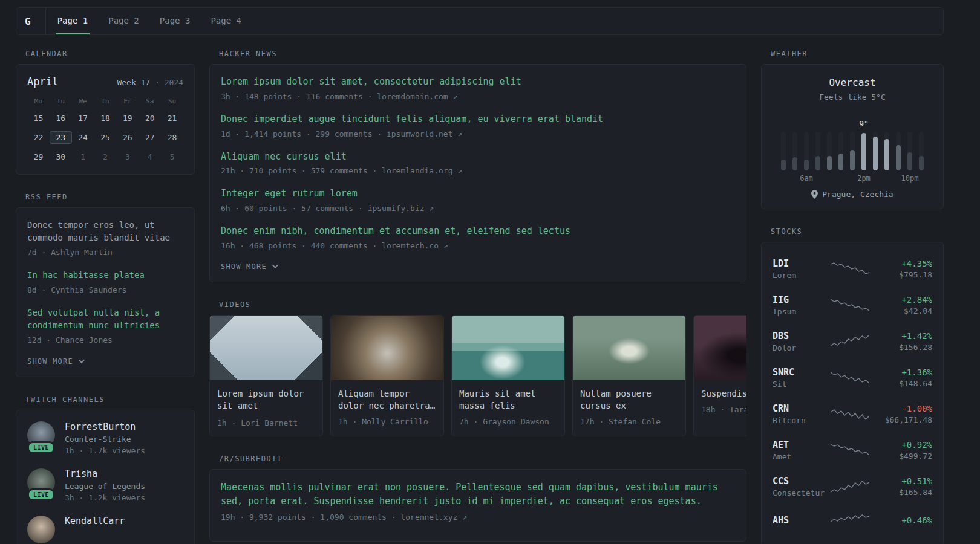 The width and height of the screenshot is (980, 544). What do you see at coordinates (802, 493) in the screenshot?
I see `stock-name: Consectetur` at bounding box center [802, 493].